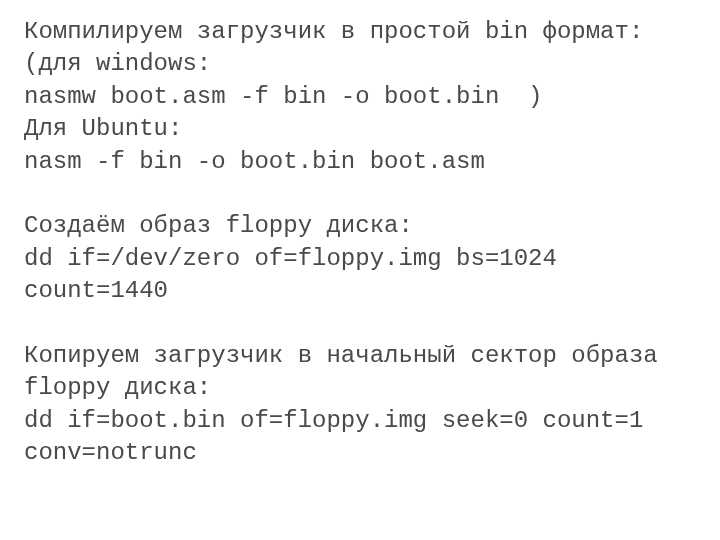 This screenshot has width=720, height=540. What do you see at coordinates (360, 97) in the screenshot?
I see `text-line: nasmw boot.asm -f bin -o boot.bin )` at bounding box center [360, 97].